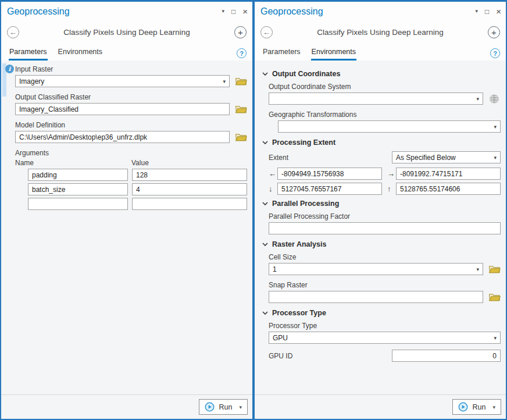 This screenshot has width=507, height=420. Describe the element at coordinates (494, 356) in the screenshot. I see `gpu-id-value: 0` at that location.